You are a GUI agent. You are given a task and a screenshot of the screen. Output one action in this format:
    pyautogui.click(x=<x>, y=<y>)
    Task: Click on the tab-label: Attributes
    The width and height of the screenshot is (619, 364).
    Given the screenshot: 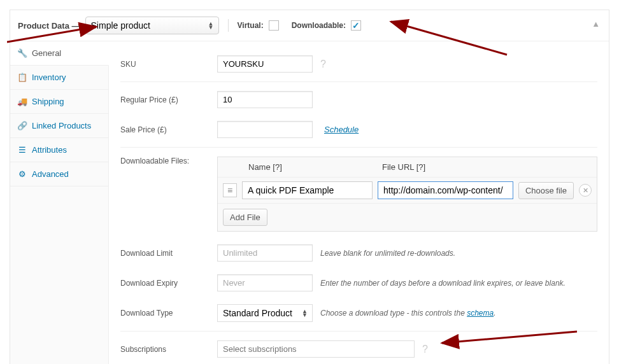 What is the action you would take?
    pyautogui.click(x=50, y=150)
    